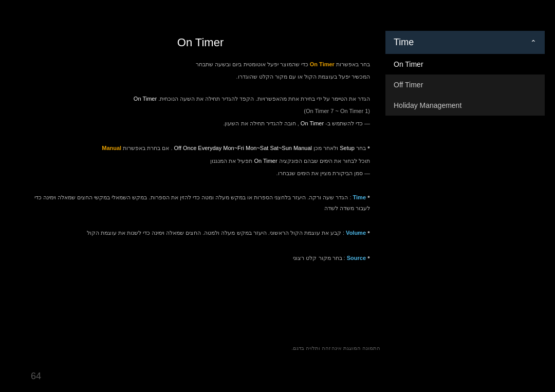 The height and width of the screenshot is (392, 555). What do you see at coordinates (465, 85) in the screenshot?
I see `sidebar-items-list: On Timer Off Timer Holiday Management` at bounding box center [465, 85].